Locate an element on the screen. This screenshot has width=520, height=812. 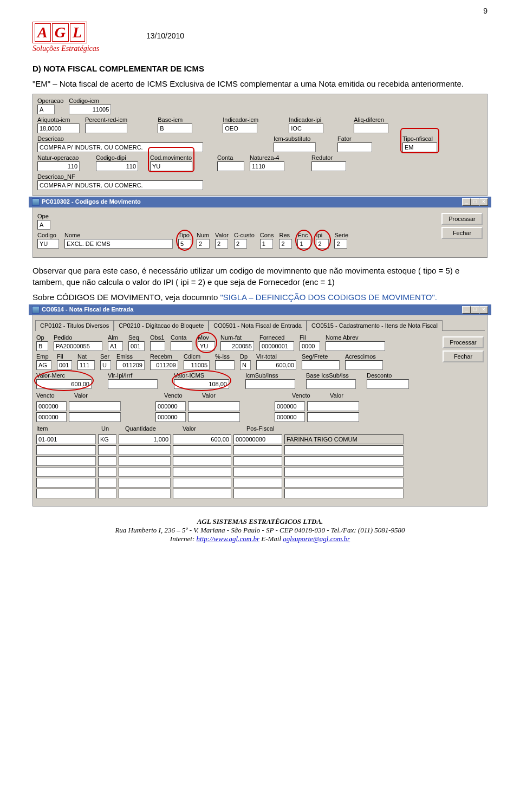
input-ser is located at coordinates (106, 365).